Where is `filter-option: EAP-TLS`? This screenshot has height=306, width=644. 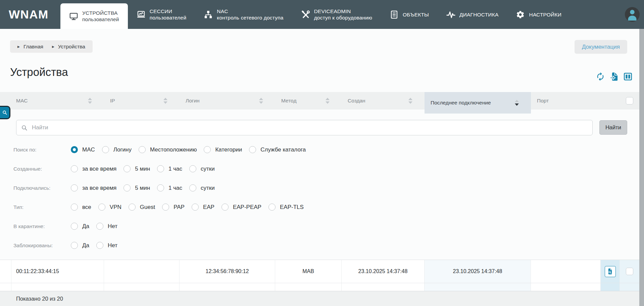 filter-option: EAP-TLS is located at coordinates (286, 207).